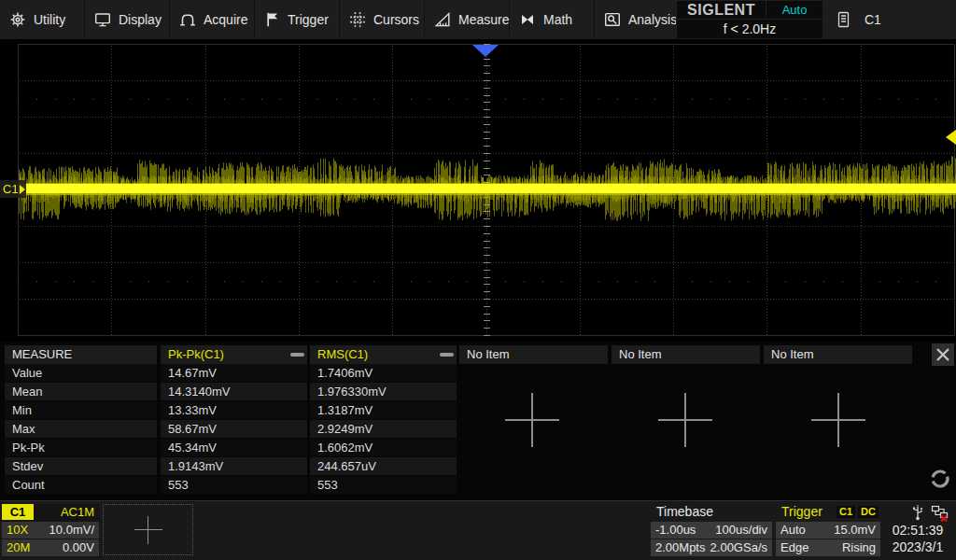  Describe the element at coordinates (226, 20) in the screenshot. I see `menu-label: Acquire` at that location.